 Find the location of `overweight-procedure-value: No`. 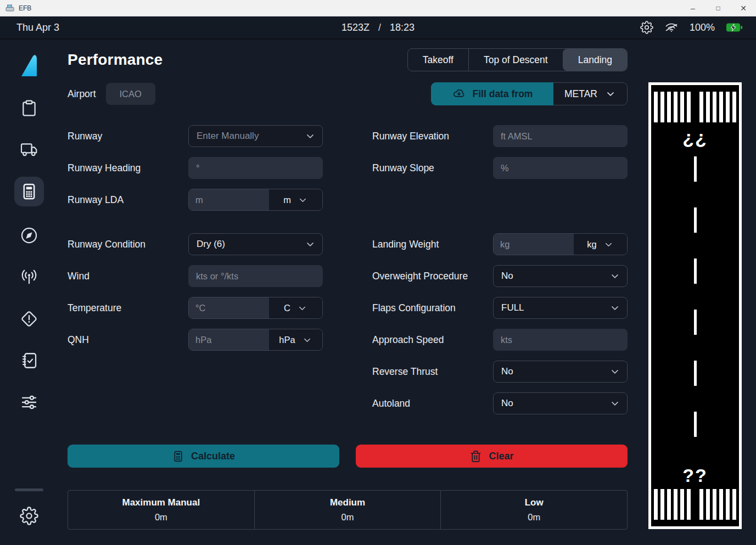

overweight-procedure-value: No is located at coordinates (556, 276).